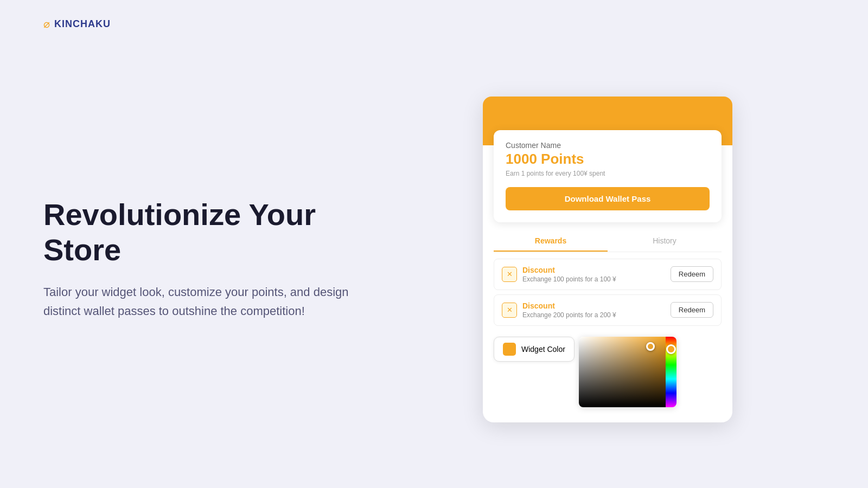  Describe the element at coordinates (608, 242) in the screenshot. I see `widget-tabs: Rewards History` at that location.